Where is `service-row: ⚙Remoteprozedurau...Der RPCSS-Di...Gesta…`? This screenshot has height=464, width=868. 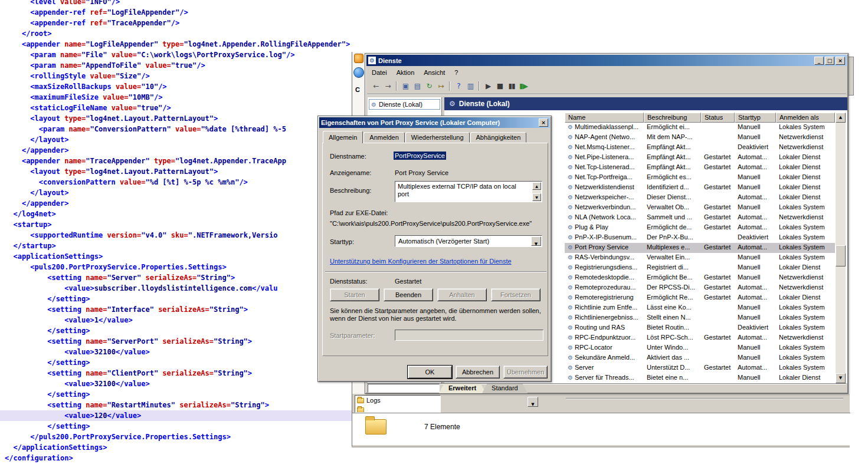 service-row: ⚙Remoteprozedurau...Der RPCSS-Di...Gesta… is located at coordinates (700, 288).